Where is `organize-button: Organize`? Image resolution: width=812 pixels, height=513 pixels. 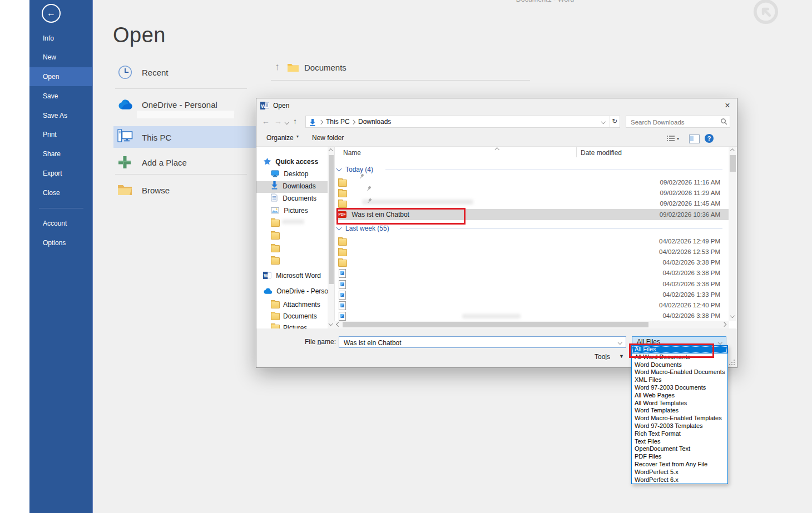
organize-button: Organize is located at coordinates (280, 138).